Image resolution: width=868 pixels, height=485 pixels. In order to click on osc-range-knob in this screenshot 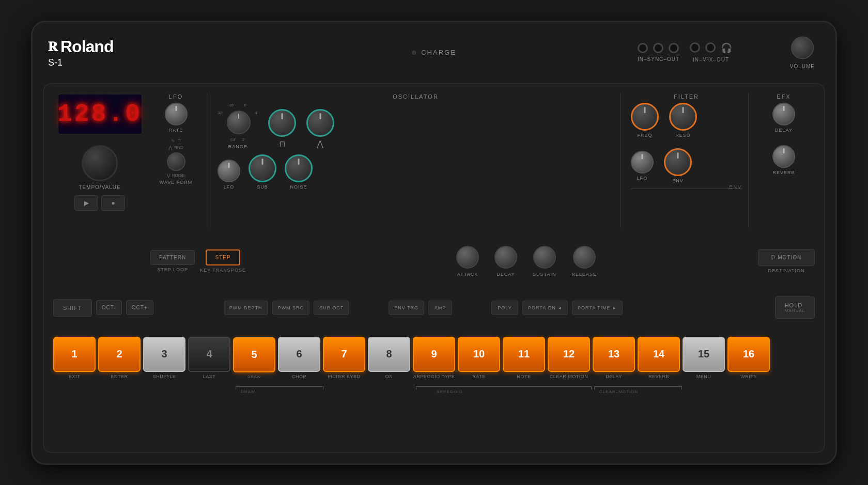, I will do `click(239, 122)`.